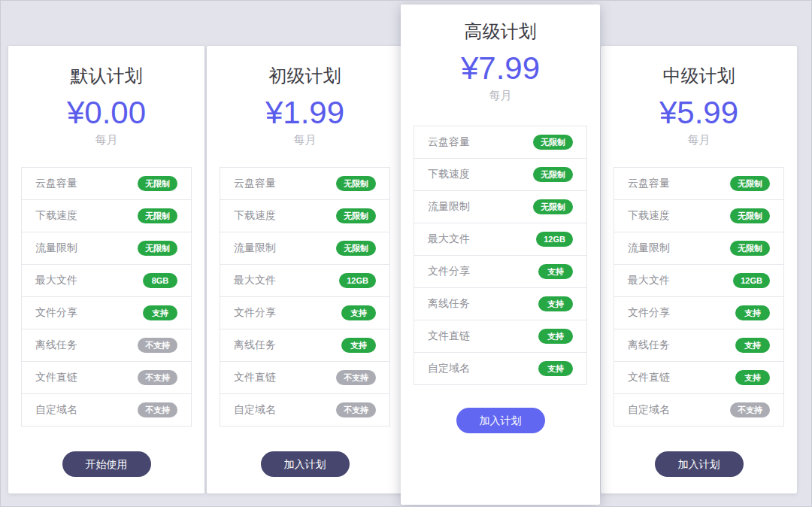  What do you see at coordinates (160, 281) in the screenshot?
I see `feature-badge: 8GB` at bounding box center [160, 281].